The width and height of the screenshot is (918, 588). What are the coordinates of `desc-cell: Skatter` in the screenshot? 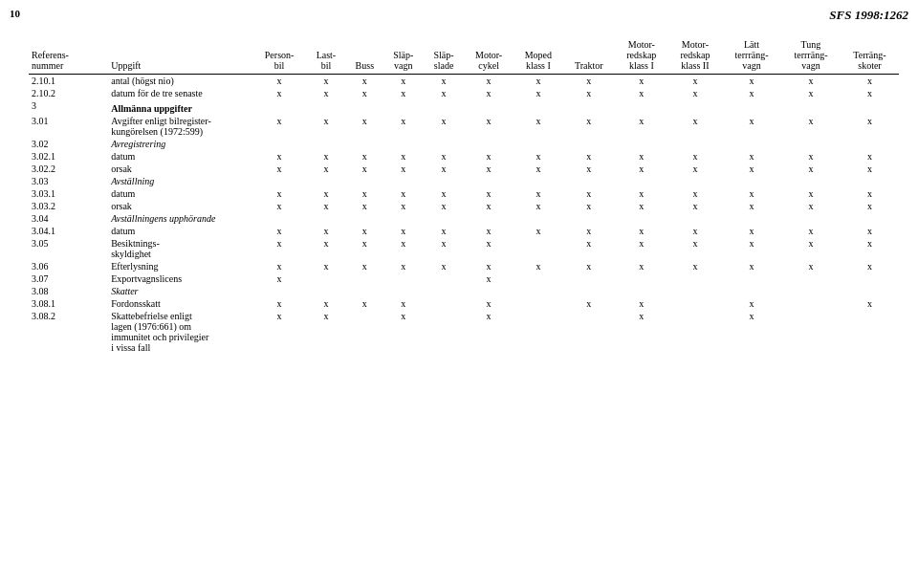 It's located at (180, 291).